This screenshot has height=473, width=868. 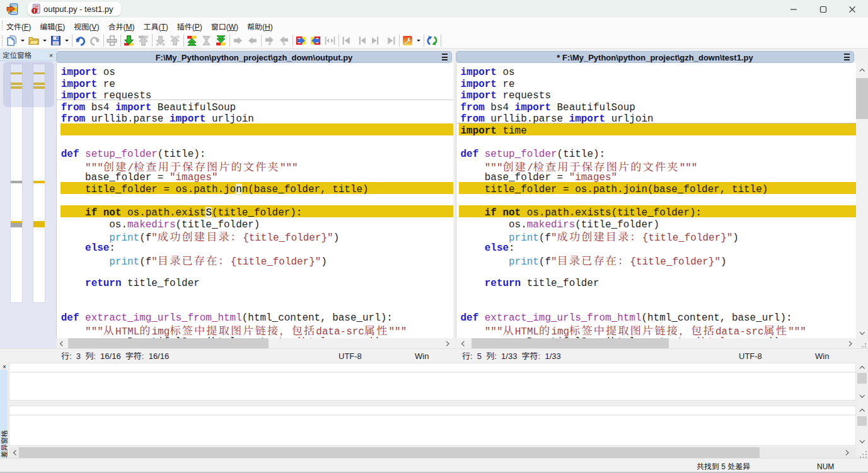 I want to click on code-line: from urllib.parse import urljoin, so click(x=656, y=117).